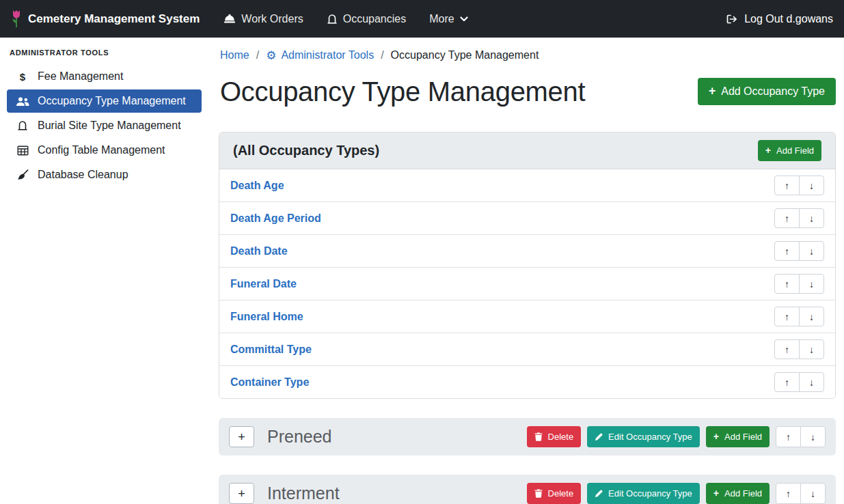  What do you see at coordinates (271, 56) in the screenshot?
I see `gear-icon: ⚙` at bounding box center [271, 56].